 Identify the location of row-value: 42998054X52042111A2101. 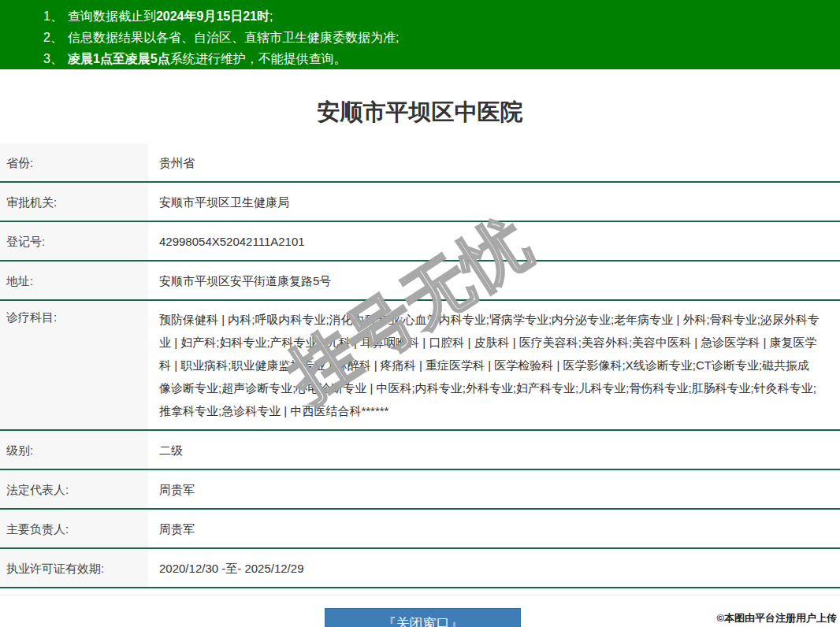
(494, 241).